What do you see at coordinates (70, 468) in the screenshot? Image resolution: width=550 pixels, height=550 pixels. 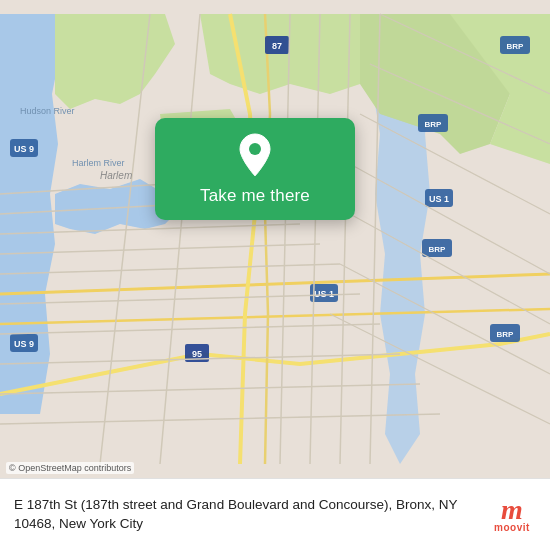 I see `osm-attribution: © OpenStreetMap contributors` at bounding box center [70, 468].